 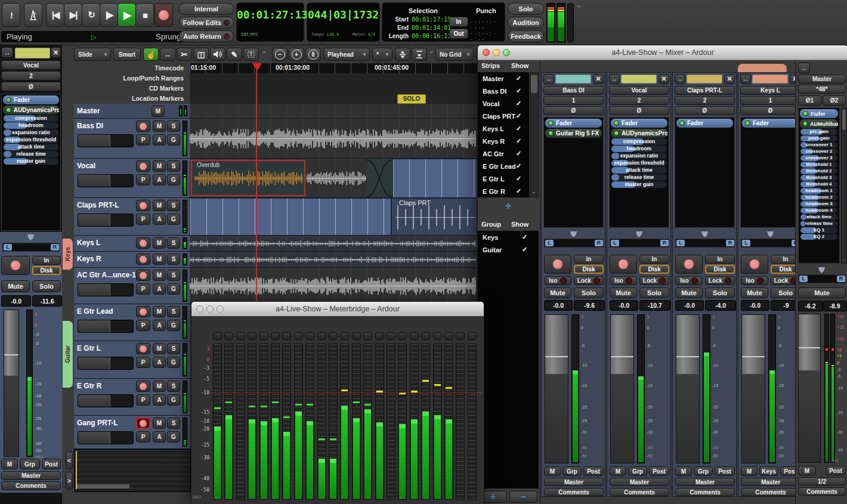 What do you see at coordinates (68, 354) in the screenshot?
I see `group-tab-guitar: Guitar` at bounding box center [68, 354].